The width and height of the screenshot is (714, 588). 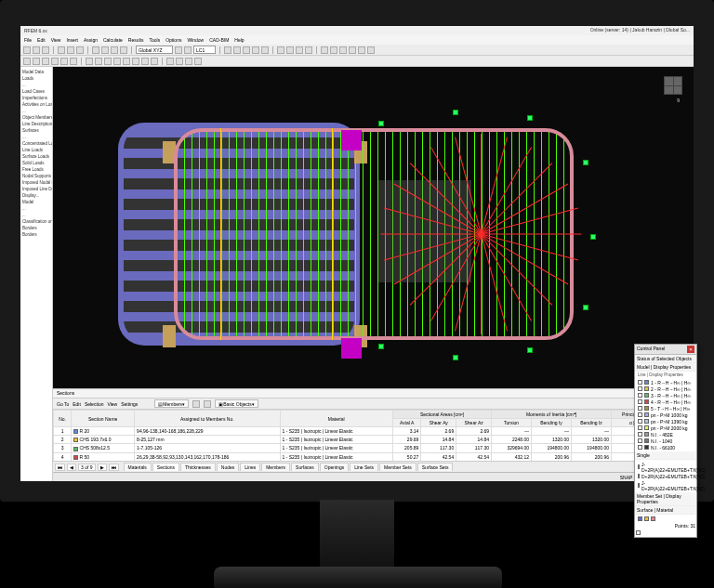 What do you see at coordinates (666, 401) in the screenshot?
I see `legend-row: 4 - R→H→H∞ | H∞` at bounding box center [666, 401].